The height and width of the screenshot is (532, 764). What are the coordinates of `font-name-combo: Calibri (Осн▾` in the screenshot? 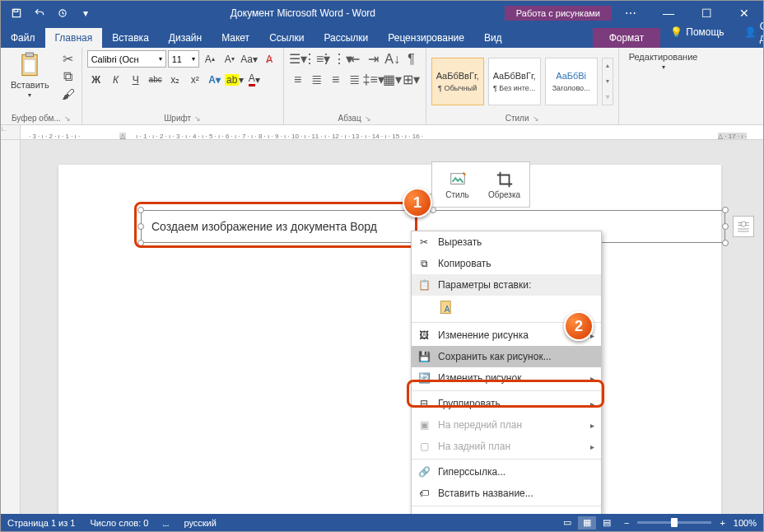 It's located at (127, 59).